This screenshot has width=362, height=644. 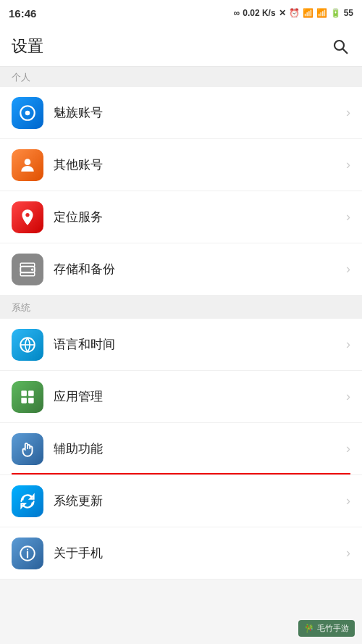 I want to click on other-account-label: 其他账号, so click(x=200, y=165).